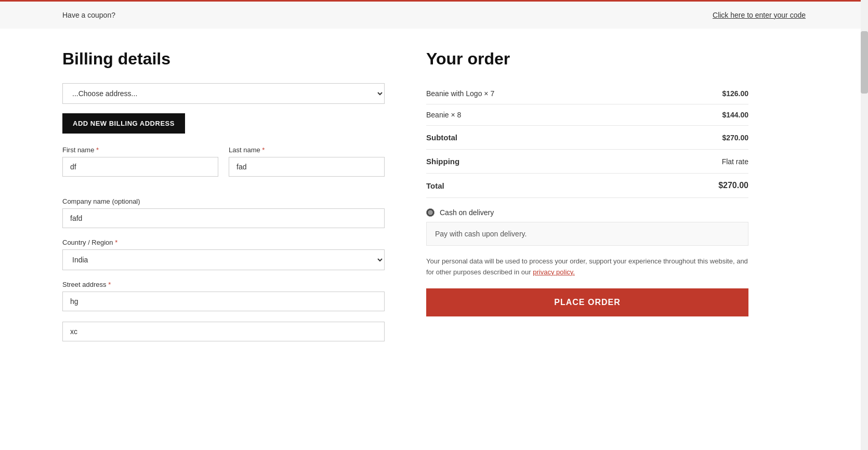  I want to click on privacy-policy-link: privacy policy., so click(554, 272).